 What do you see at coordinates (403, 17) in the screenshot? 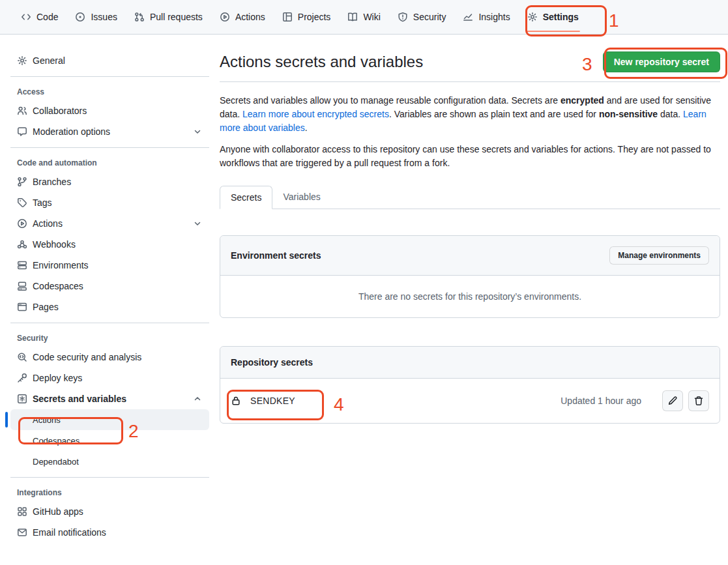
I see `shield-icon` at bounding box center [403, 17].